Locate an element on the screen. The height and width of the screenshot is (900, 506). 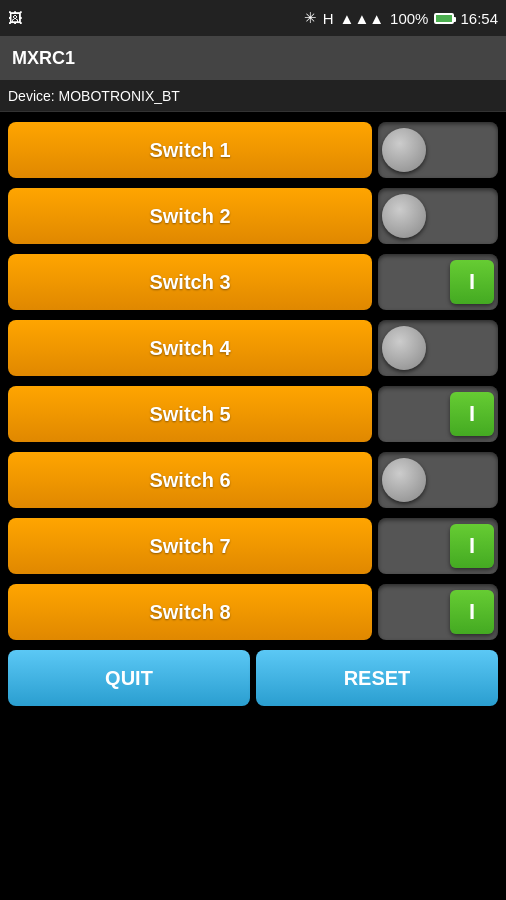
switch-row-6: Switch 6 is located at coordinates (253, 480).